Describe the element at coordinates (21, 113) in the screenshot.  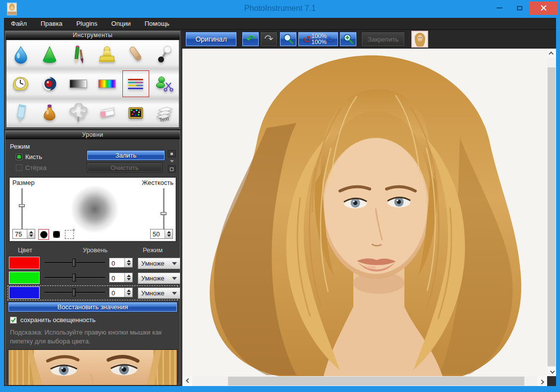
I see `tool-tube` at that location.